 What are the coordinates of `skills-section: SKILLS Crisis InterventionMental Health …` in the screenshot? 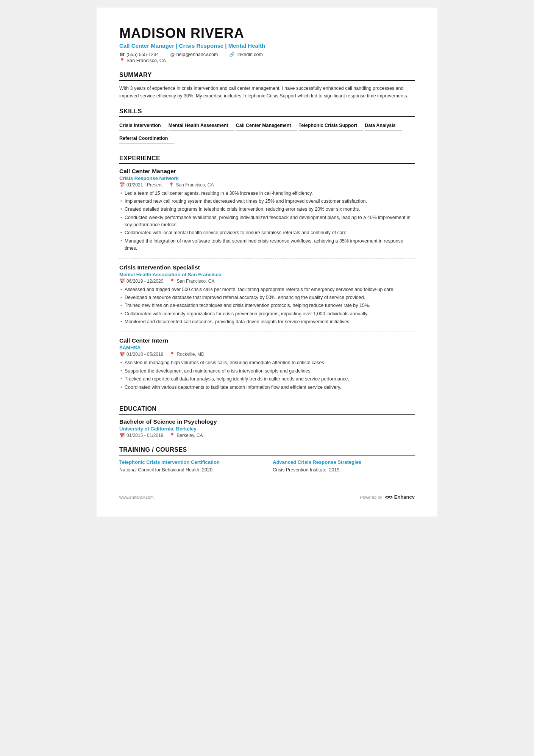 It's located at (267, 127).